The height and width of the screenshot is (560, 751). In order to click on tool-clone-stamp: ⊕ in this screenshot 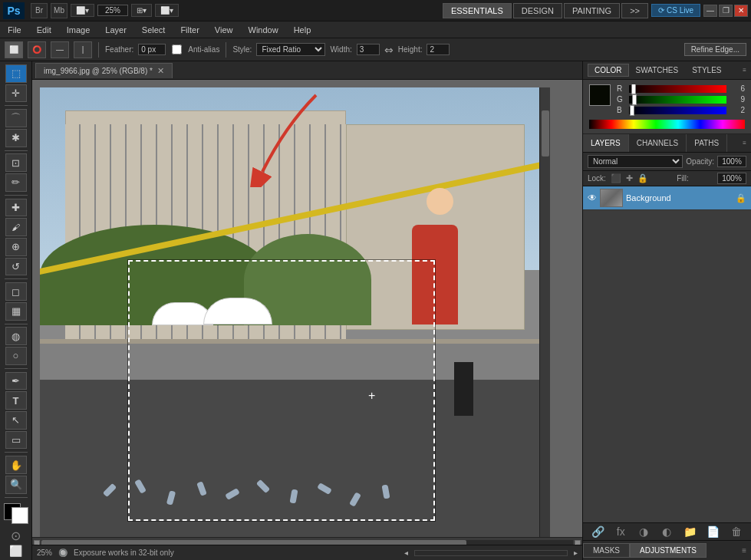, I will do `click(16, 247)`.